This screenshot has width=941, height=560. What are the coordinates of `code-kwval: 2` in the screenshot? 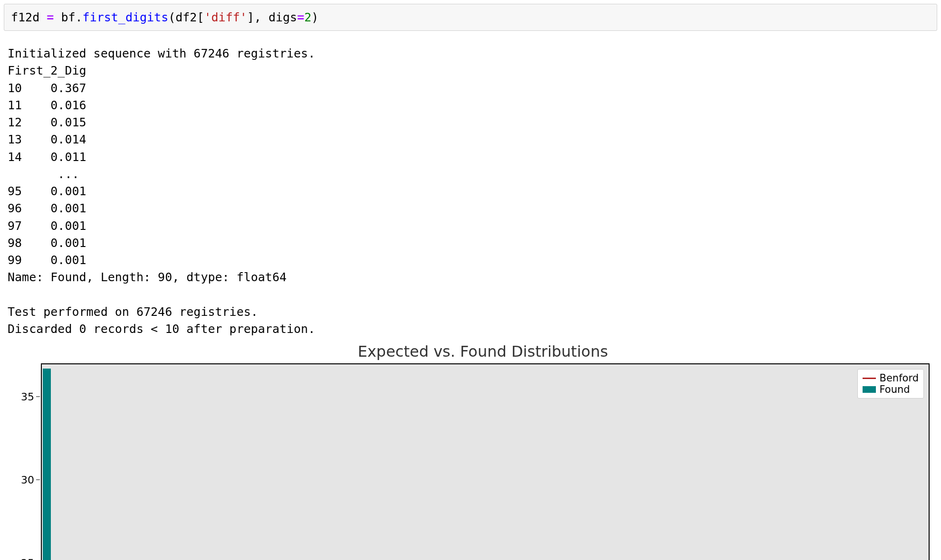 It's located at (308, 17).